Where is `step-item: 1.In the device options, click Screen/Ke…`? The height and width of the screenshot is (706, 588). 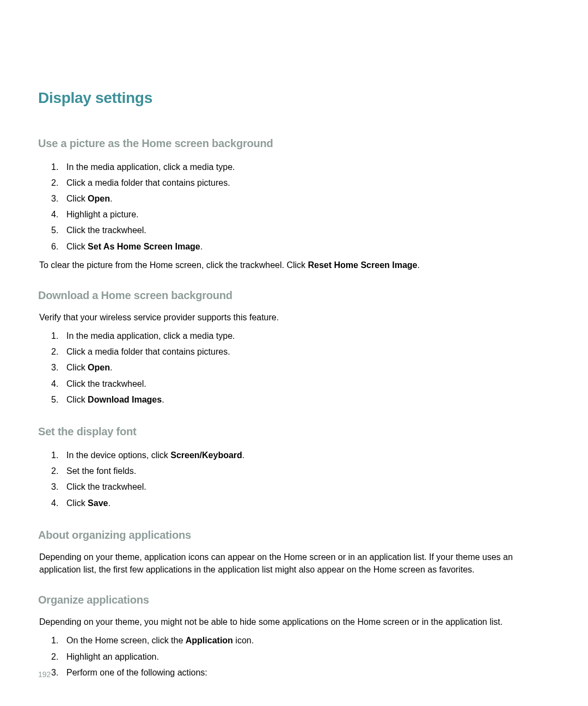
step-item: 1.In the device options, click Screen/Ke… is located at coordinates (301, 455).